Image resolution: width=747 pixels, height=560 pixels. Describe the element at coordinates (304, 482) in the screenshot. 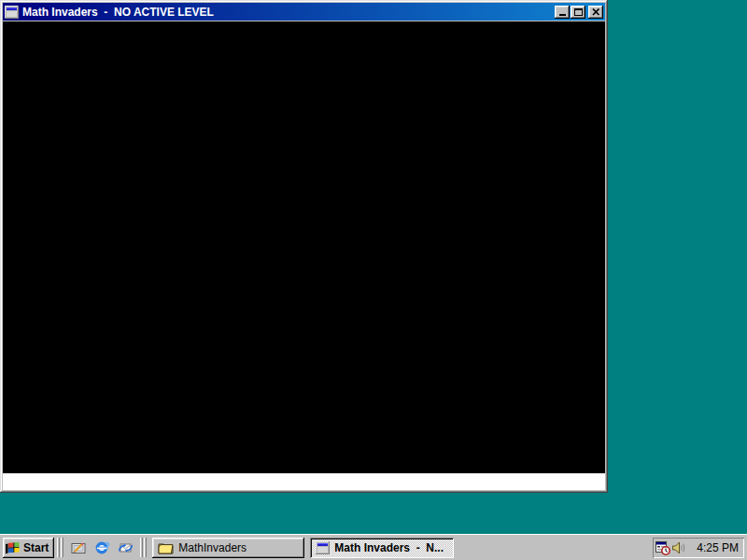

I see `window-bottom-strip` at that location.